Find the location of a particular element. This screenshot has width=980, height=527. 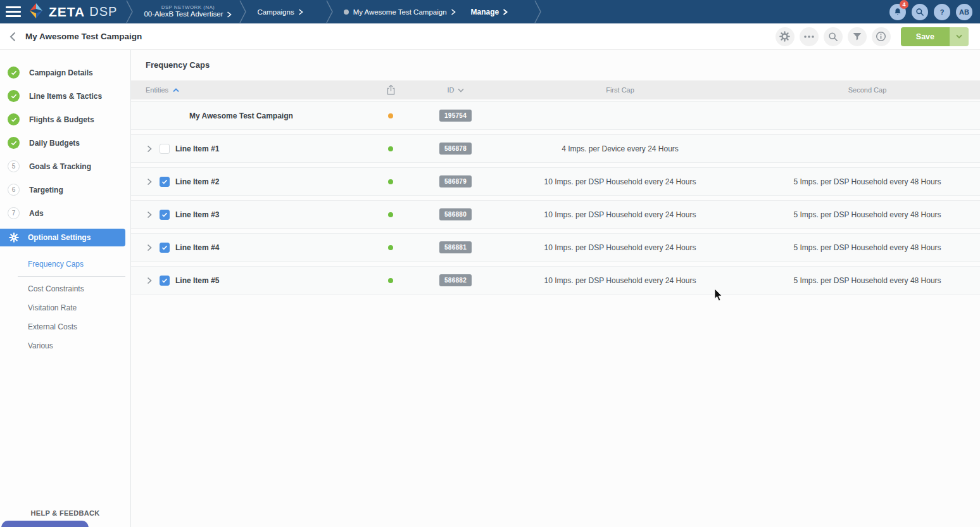

info-icon is located at coordinates (881, 37).